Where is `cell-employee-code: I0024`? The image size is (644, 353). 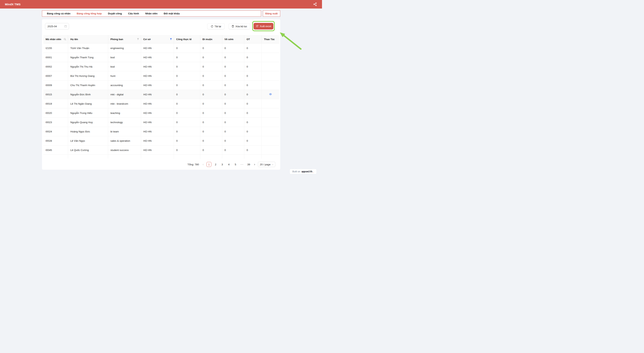 cell-employee-code: I0024 is located at coordinates (56, 132).